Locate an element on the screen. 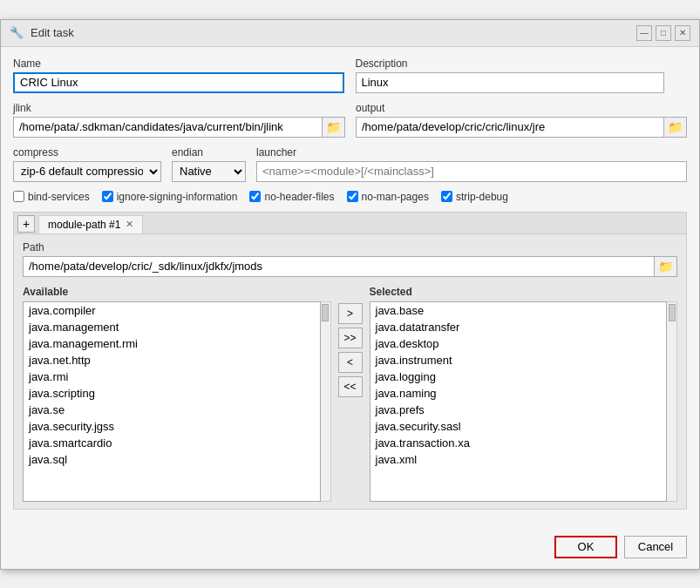  list-item: java.management.rmi is located at coordinates (172, 343).